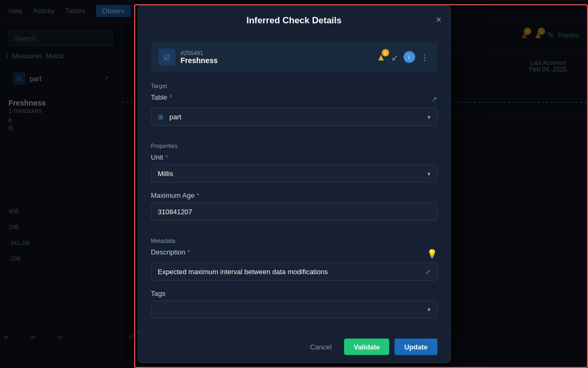  Describe the element at coordinates (171, 252) in the screenshot. I see `description-field-label: Description *` at that location.